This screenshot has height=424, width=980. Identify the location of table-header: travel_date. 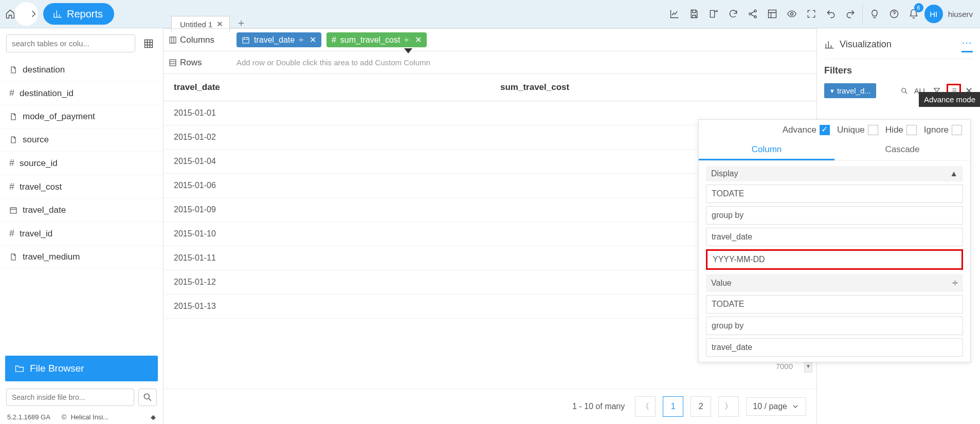
(327, 87).